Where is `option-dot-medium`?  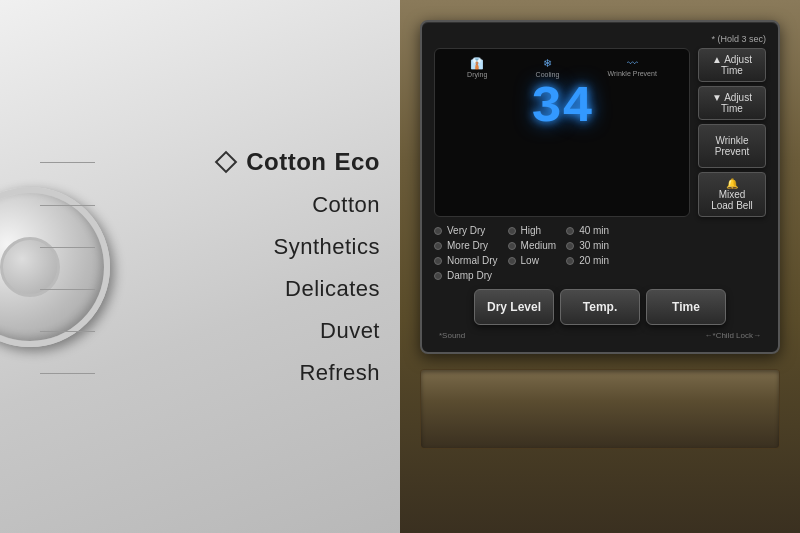
option-dot-medium is located at coordinates (512, 246).